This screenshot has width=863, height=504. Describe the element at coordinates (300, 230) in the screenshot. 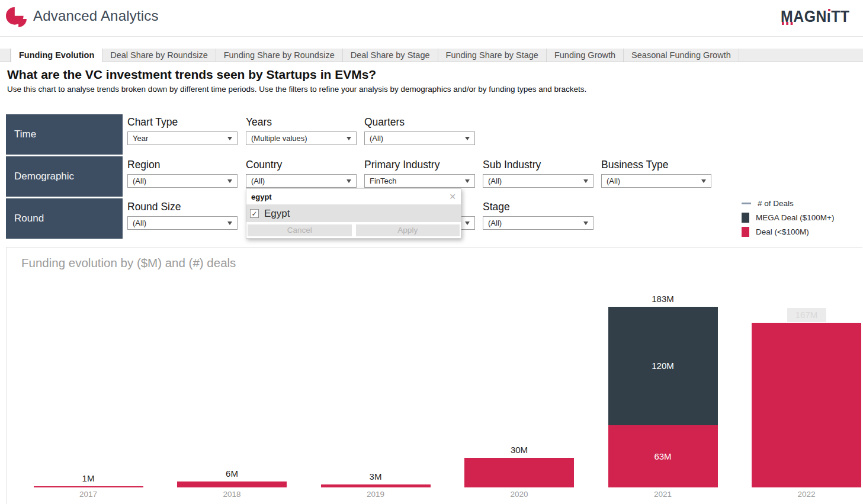

I see `cancel-button: Cancel` at that location.